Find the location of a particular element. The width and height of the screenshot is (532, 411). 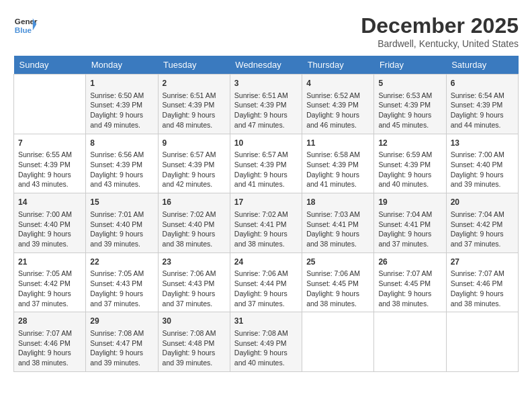

calendar-cell: 23Sunrise: 7:06 AM Sunset: 4:43 PM Dayli… is located at coordinates (193, 282).